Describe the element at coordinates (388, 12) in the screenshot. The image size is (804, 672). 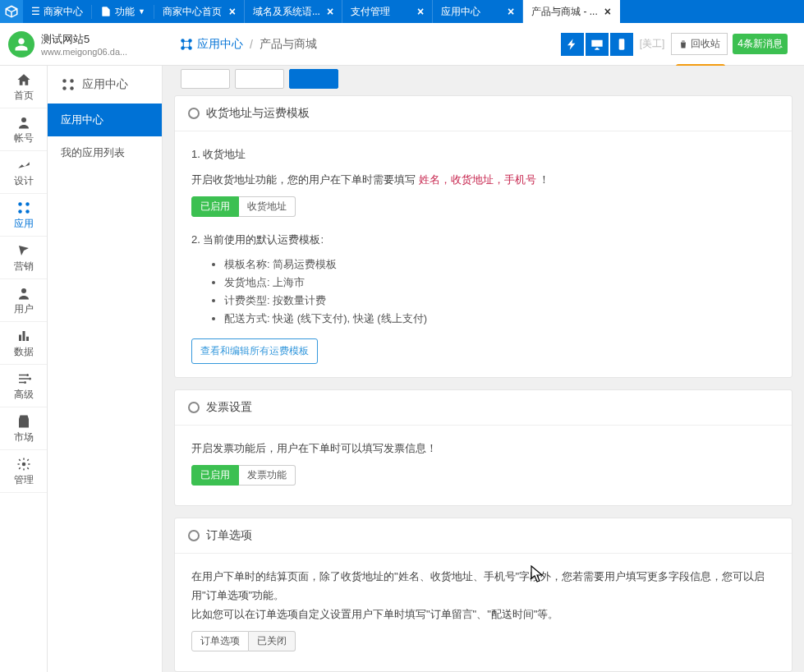
I see `tab-payment: 支付管理 ×` at that location.